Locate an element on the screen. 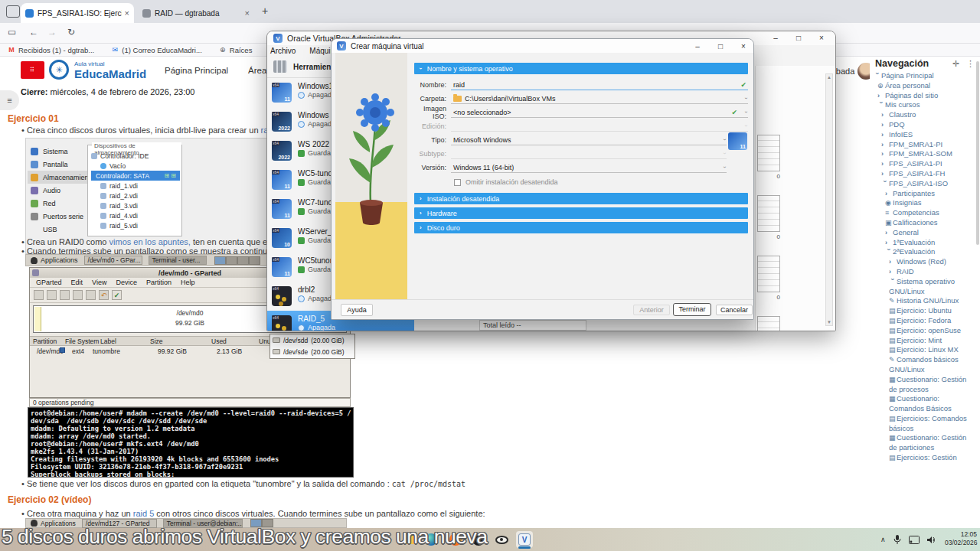  nav-tree-item: ›InfoIES is located at coordinates (924, 135).